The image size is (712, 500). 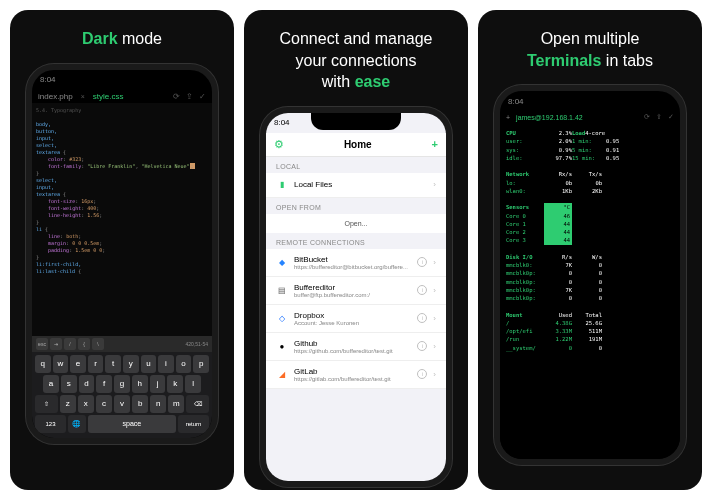 What do you see at coordinates (149, 364) in the screenshot?
I see `key-u: u` at bounding box center [149, 364].